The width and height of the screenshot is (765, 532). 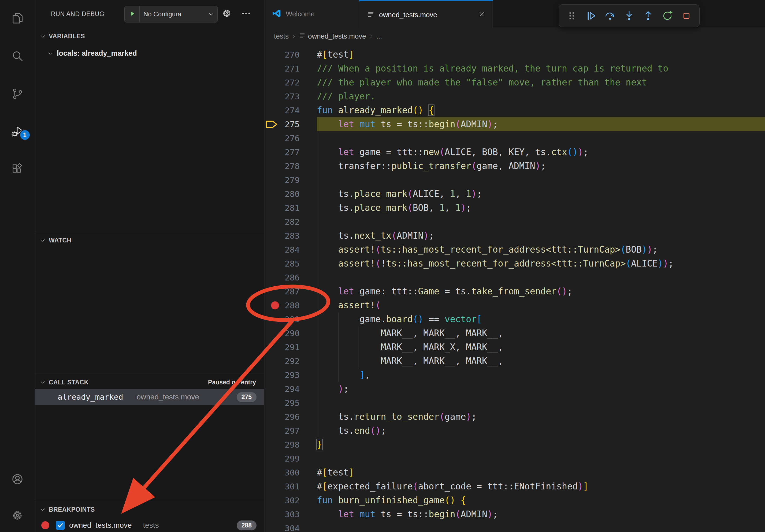 What do you see at coordinates (514, 305) in the screenshot?
I see `code-line: 288 assert!(` at bounding box center [514, 305].